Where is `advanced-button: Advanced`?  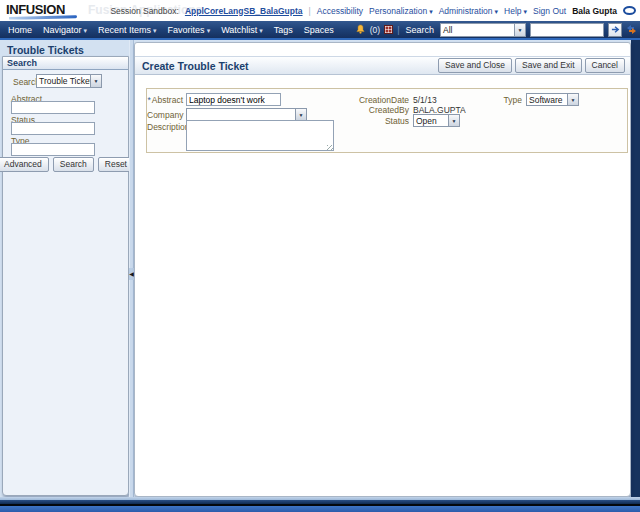
advanced-button: Advanced is located at coordinates (24, 164).